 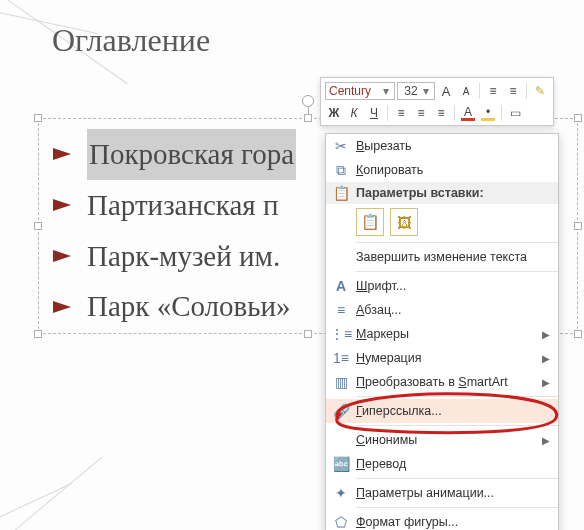 What do you see at coordinates (308, 101) in the screenshot?
I see `rotate-handle` at bounding box center [308, 101].